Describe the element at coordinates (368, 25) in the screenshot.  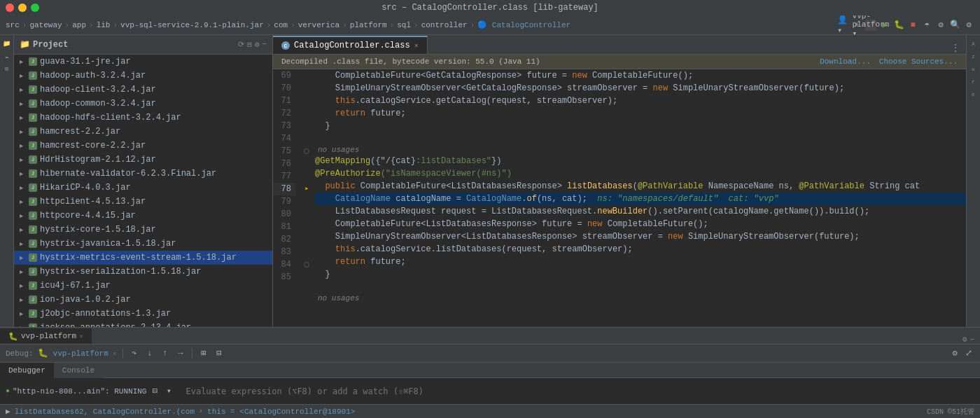
I see `breadcrumb-platform: platform` at that location.